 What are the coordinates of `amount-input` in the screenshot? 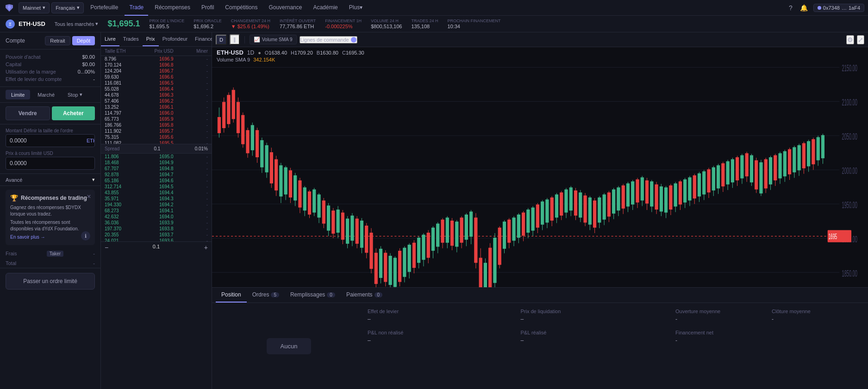 It's located at (44, 141).